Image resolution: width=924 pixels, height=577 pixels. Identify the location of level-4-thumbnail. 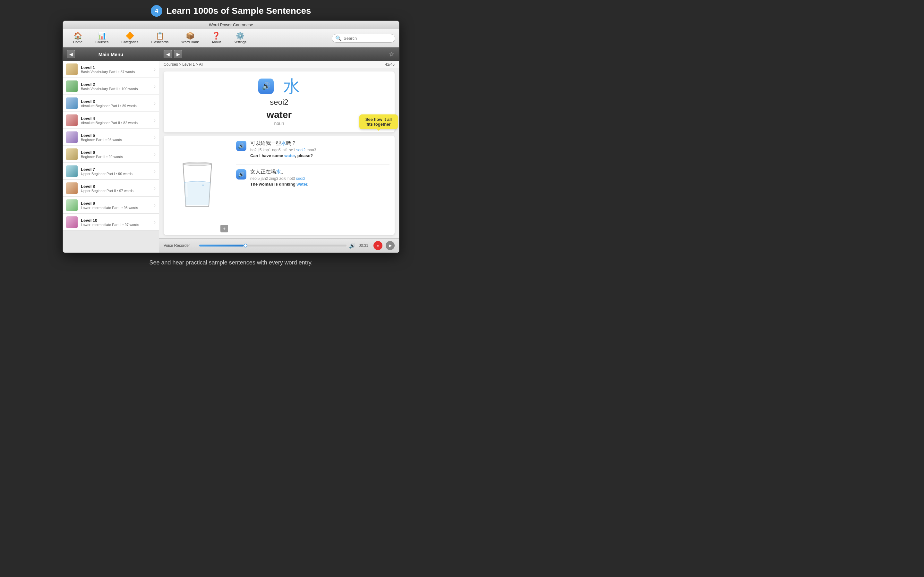
(72, 120).